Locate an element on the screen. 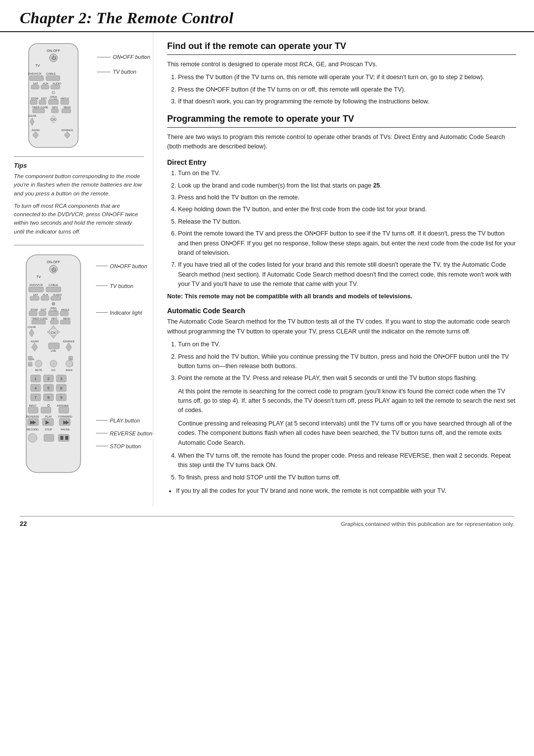 This screenshot has height=756, width=534. direct-entry-heading: Direct Entry is located at coordinates (342, 162).